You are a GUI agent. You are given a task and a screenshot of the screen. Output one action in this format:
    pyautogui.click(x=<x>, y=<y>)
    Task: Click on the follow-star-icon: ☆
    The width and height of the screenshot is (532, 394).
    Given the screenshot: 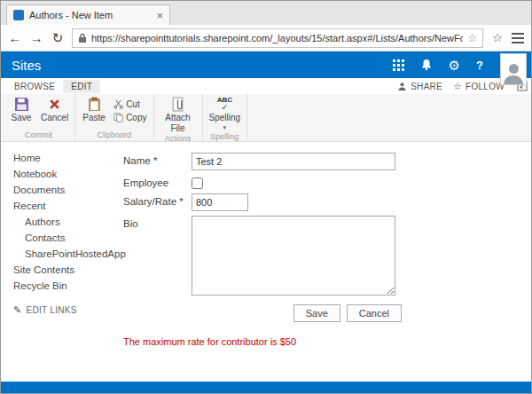 What is the action you would take?
    pyautogui.click(x=458, y=87)
    